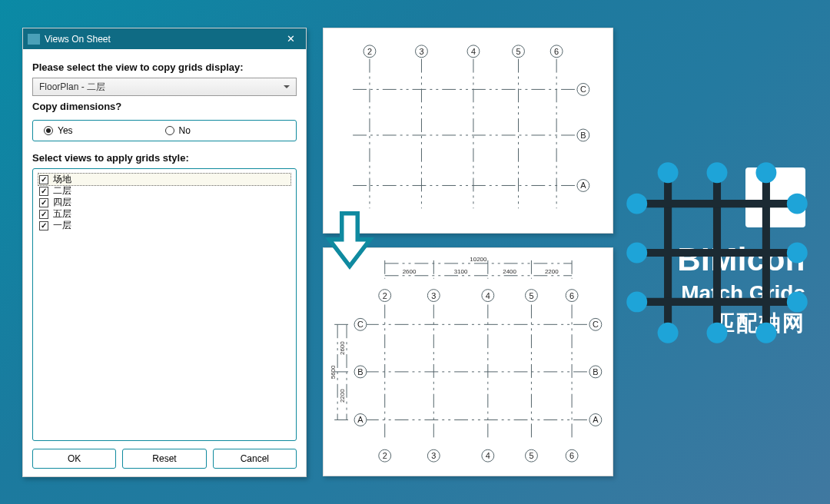 This screenshot has width=830, height=504. Describe the element at coordinates (164, 459) in the screenshot. I see `reset-button: Reset` at that location.